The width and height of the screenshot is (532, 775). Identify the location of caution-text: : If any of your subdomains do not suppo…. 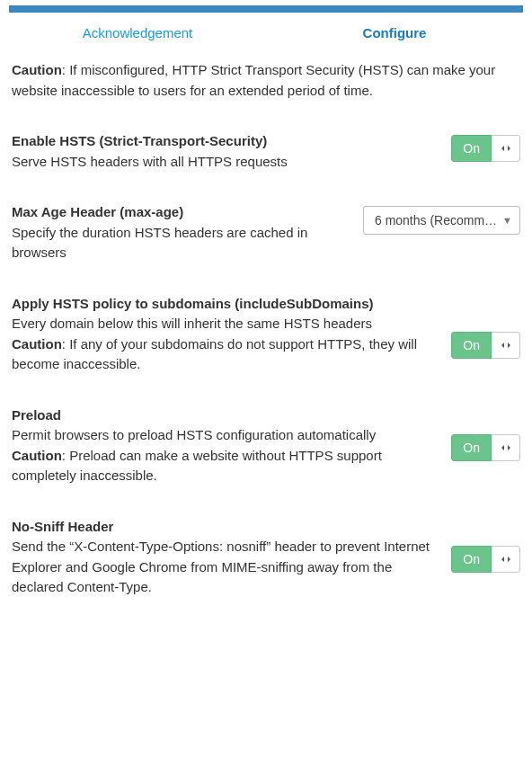
(214, 354).